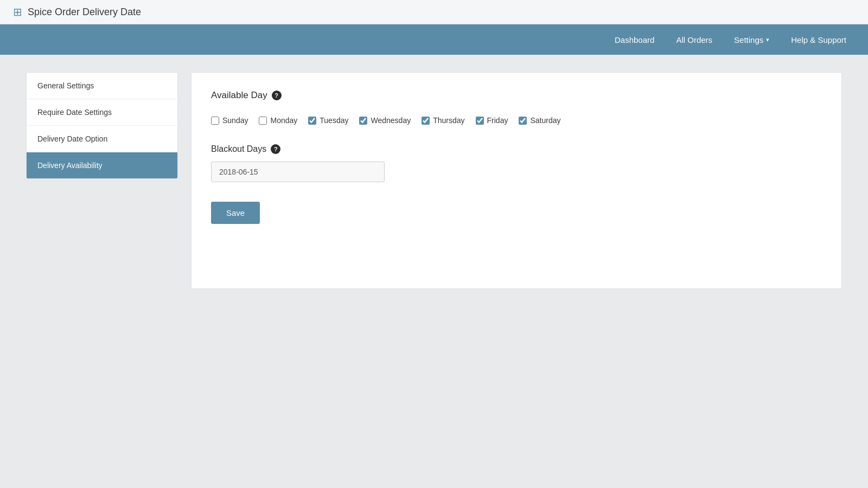  Describe the element at coordinates (102, 86) in the screenshot. I see `sidebar-item-general-settings: General Settings` at that location.